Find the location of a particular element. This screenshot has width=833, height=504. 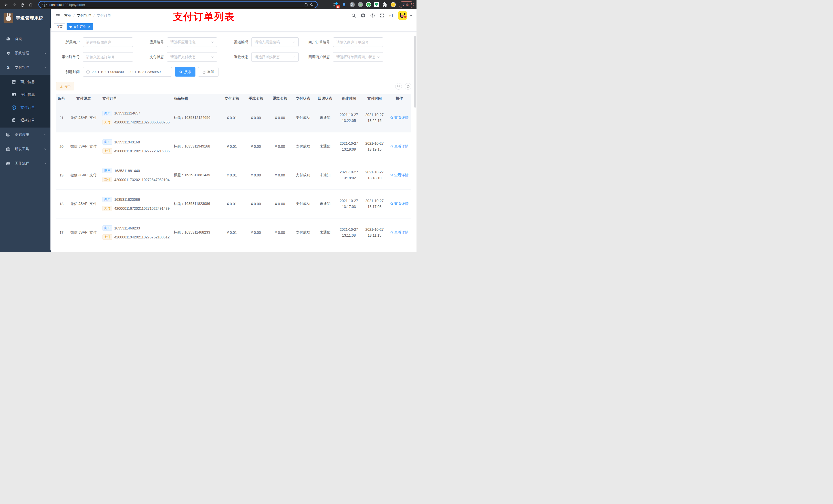

sidebar-item-home: 首页 is located at coordinates (25, 39).